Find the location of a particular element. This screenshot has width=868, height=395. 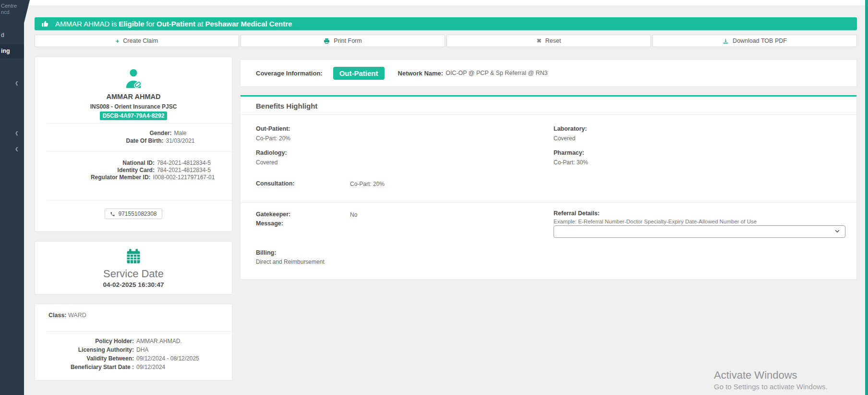

national-id-row: National ID:784-2021-4812834-5 is located at coordinates (133, 163).